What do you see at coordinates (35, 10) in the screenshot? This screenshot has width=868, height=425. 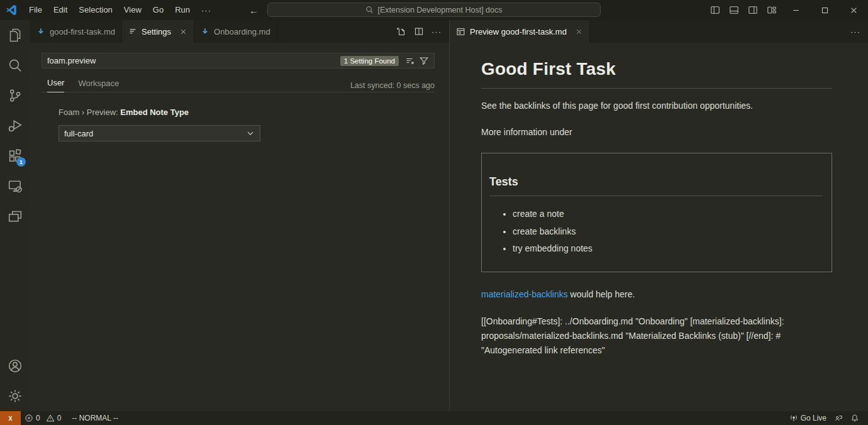 I see `menu-file: File` at bounding box center [35, 10].